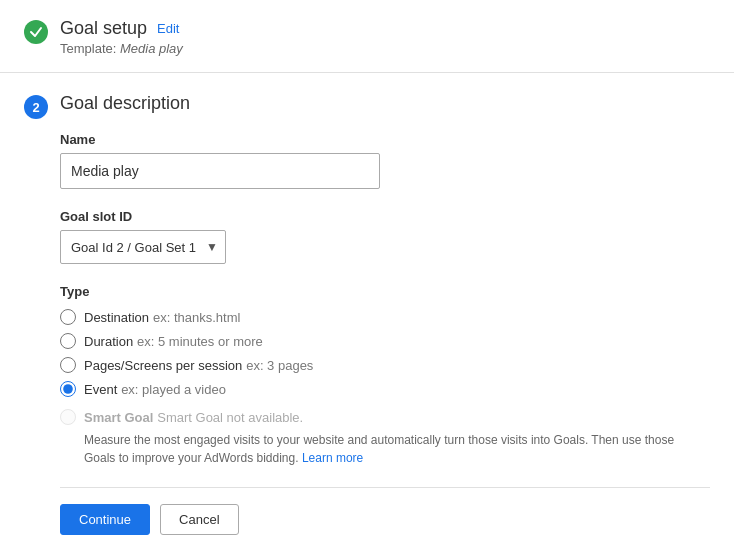  I want to click on radio-item-event: Event ex: played a video, so click(385, 389).